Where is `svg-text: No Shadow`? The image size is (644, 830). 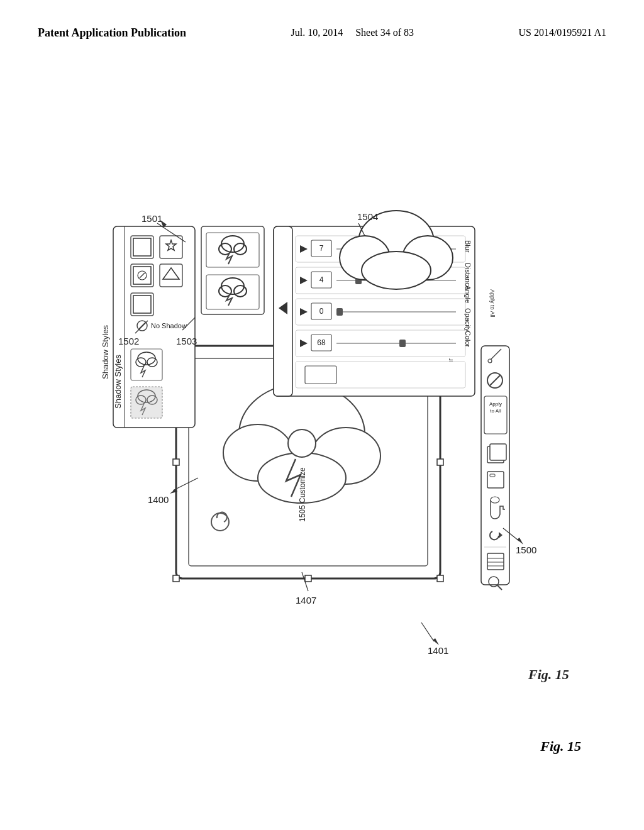 svg-text: No Shadow is located at coordinates (169, 326).